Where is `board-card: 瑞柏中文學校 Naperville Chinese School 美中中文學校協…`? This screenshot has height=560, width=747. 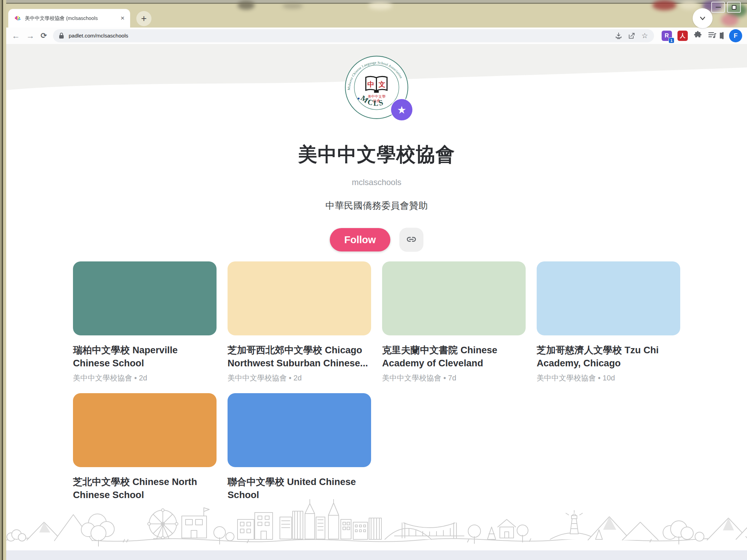 board-card: 瑞柏中文學校 Naperville Chinese School 美中中文學校協… is located at coordinates (145, 322).